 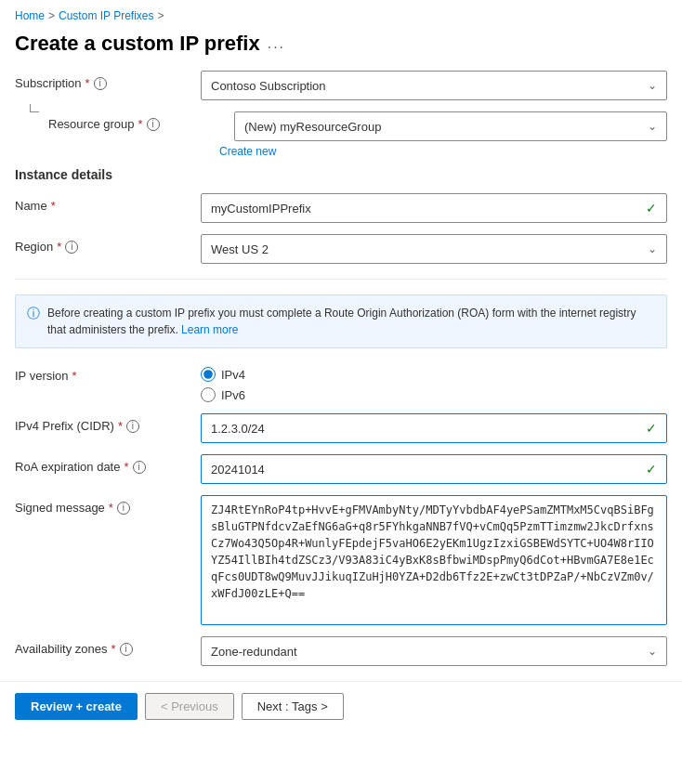 What do you see at coordinates (341, 428) in the screenshot?
I see `ipv4-prefix-row: IPv4 Prefix (CIDR) * i ✓` at bounding box center [341, 428].